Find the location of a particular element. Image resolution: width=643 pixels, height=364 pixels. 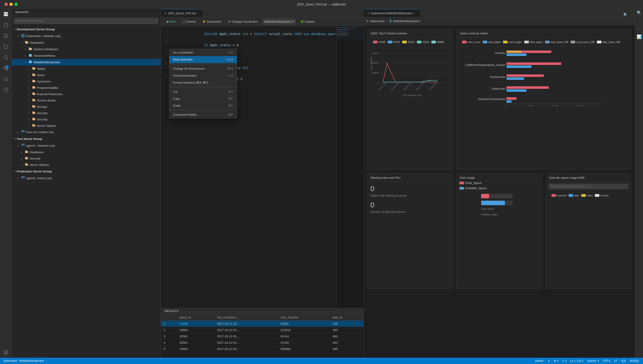

row-num: 5 is located at coordinates (169, 349).